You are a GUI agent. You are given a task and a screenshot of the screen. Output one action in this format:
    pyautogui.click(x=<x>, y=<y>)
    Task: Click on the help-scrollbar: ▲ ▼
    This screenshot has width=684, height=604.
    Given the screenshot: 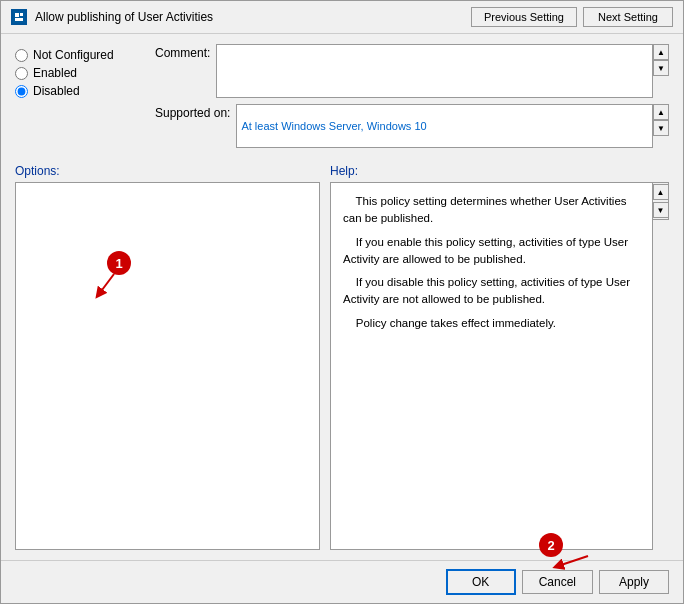 What is the action you would take?
    pyautogui.click(x=661, y=201)
    